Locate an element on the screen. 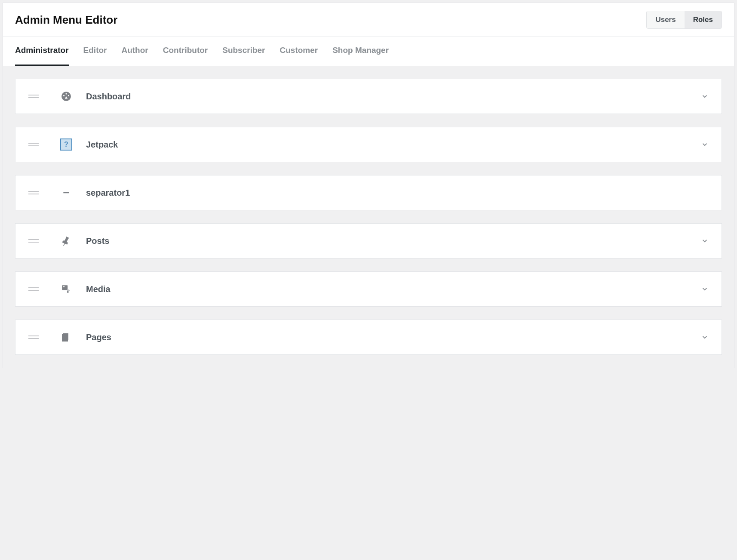 The image size is (737, 560). page-title: Admin Menu Editor is located at coordinates (66, 20).